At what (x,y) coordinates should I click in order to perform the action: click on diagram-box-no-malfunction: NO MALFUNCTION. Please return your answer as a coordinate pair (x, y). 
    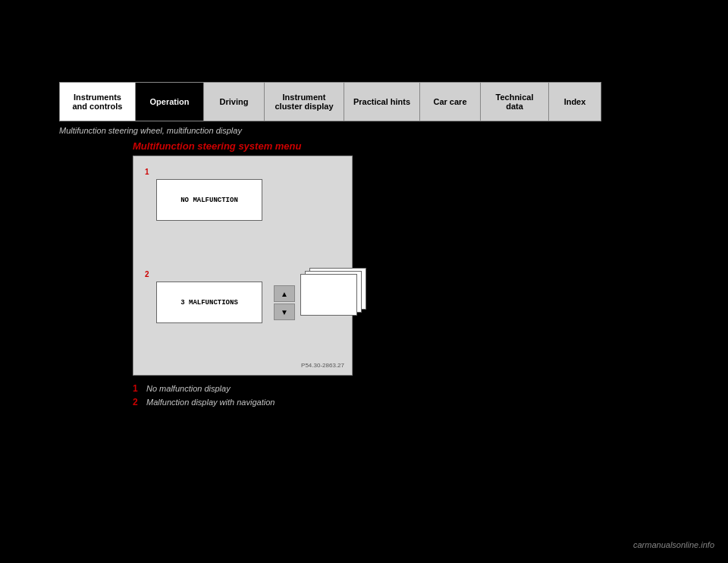
    Looking at the image, I should click on (209, 200).